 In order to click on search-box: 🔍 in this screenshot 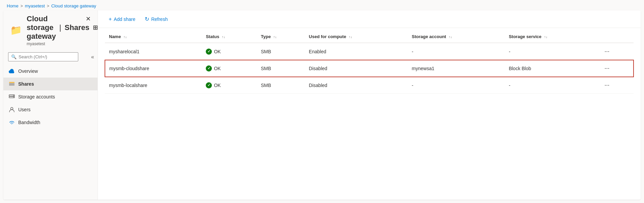, I will do `click(43, 57)`.